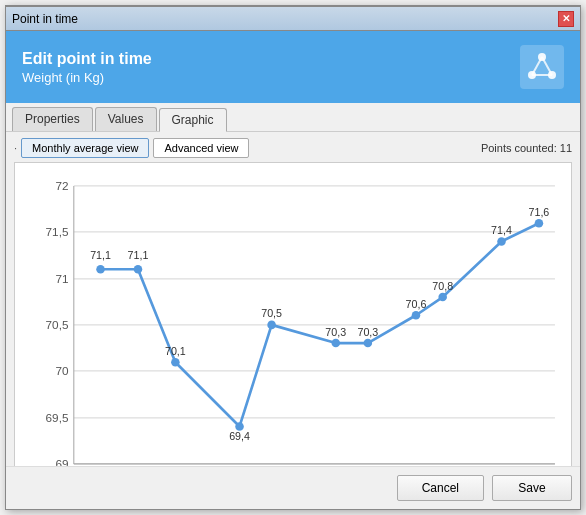 The height and width of the screenshot is (515, 586). Describe the element at coordinates (58, 232) in the screenshot. I see `svg-text: 71,5` at that location.